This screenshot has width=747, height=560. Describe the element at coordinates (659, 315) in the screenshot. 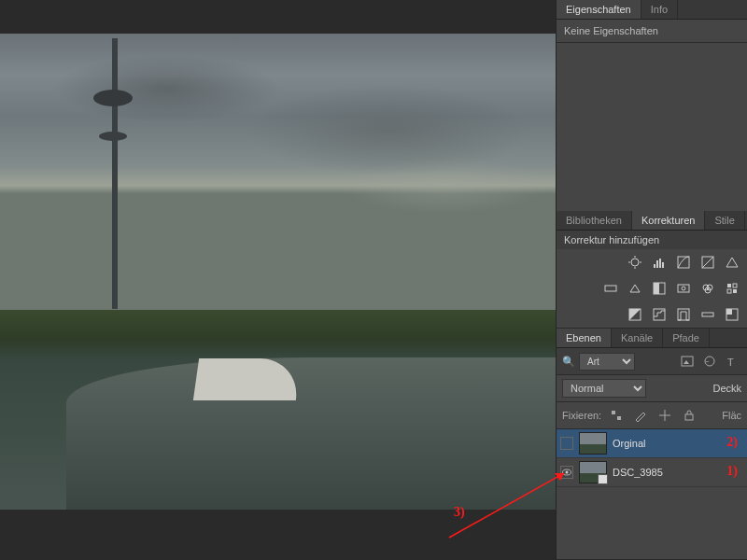

I see `posterize-icon` at that location.